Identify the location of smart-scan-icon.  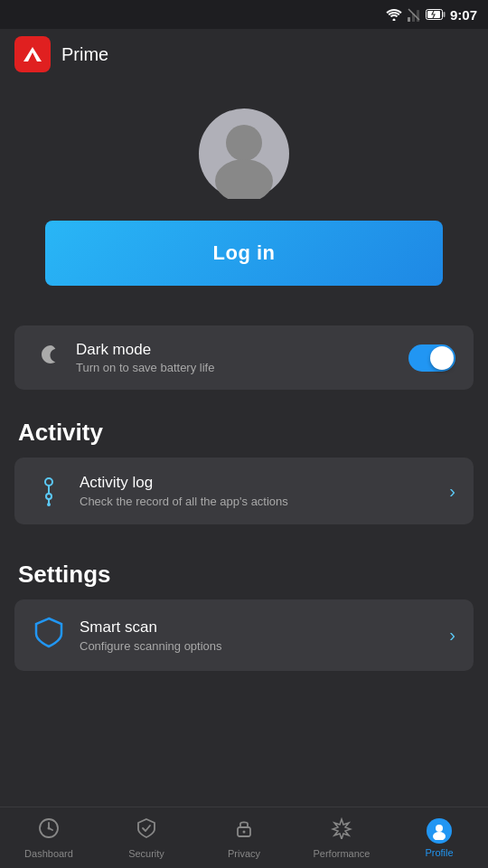
(49, 635).